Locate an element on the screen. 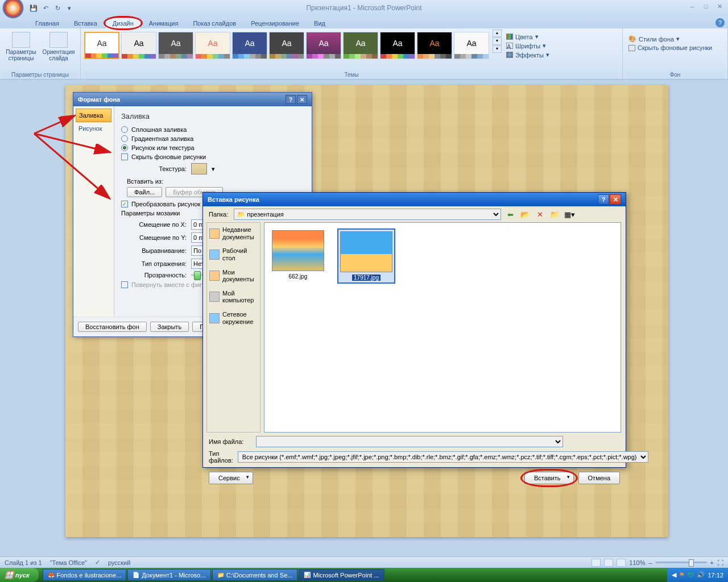  cancel-button: Отмена is located at coordinates (599, 478).